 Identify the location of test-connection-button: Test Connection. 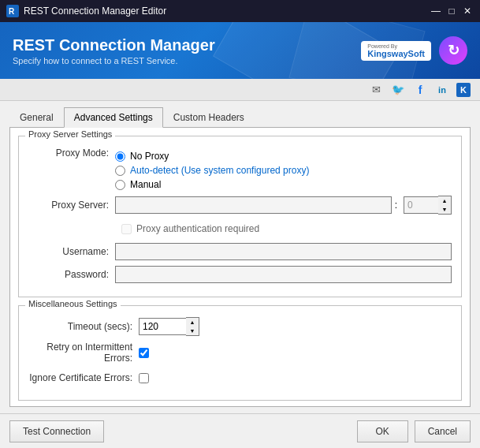
(57, 431).